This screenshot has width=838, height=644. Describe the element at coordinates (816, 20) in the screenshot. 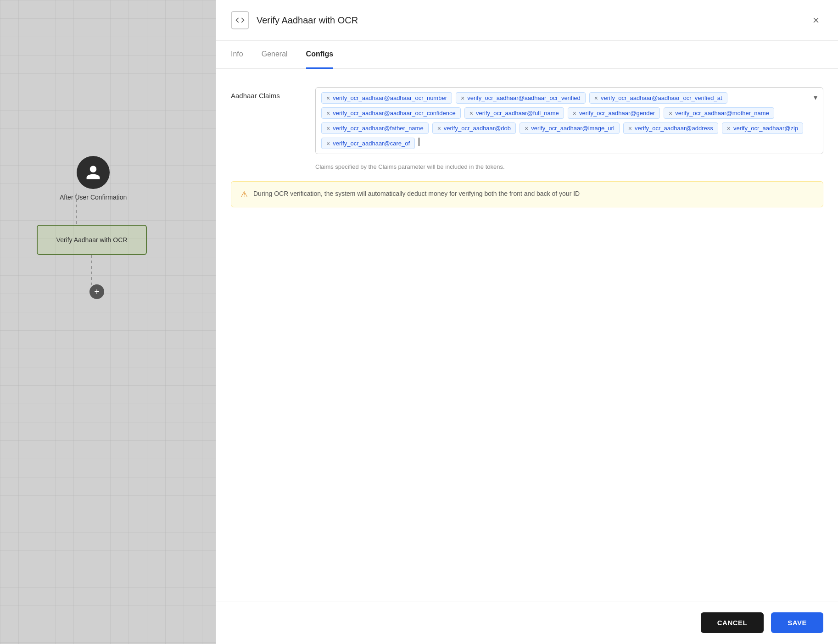

I see `close-icon` at that location.